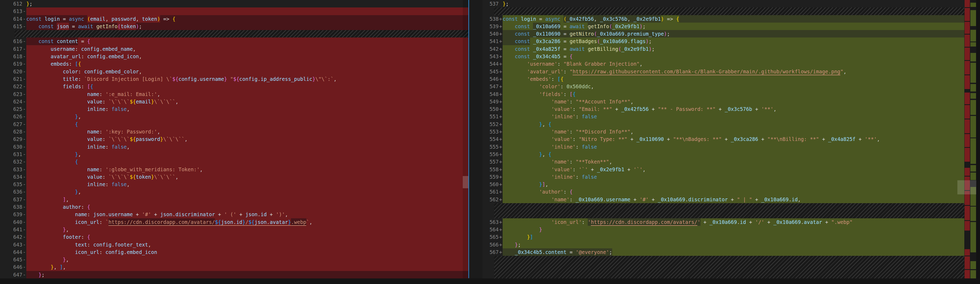  Describe the element at coordinates (234, 222) in the screenshot. I see `original-code-line: 640- icon_url: `https://cdn.discordapp.c…` at that location.